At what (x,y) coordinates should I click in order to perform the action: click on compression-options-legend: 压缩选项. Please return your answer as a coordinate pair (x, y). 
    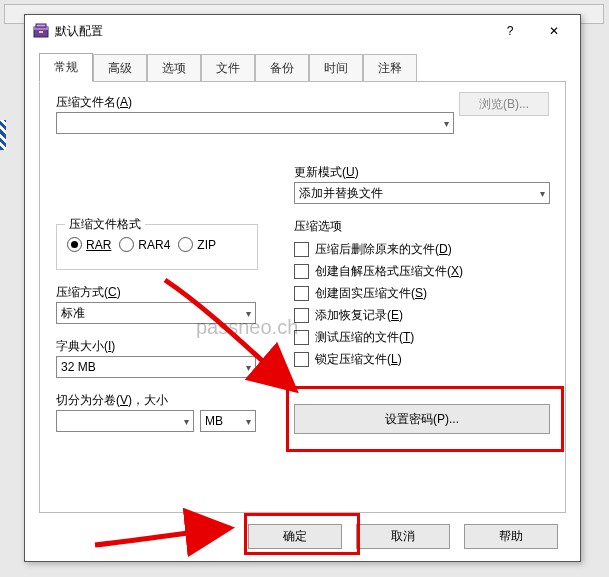
    Looking at the image, I should click on (318, 226).